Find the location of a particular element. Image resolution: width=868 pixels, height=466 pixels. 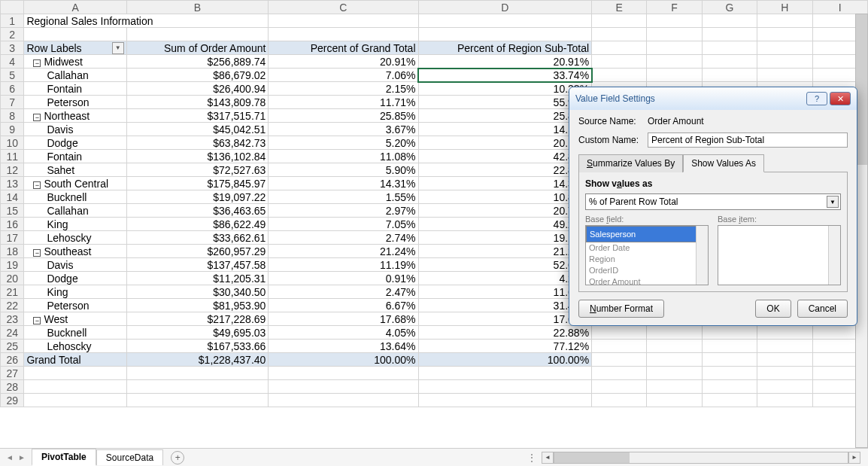

row-header: 25 is located at coordinates (12, 346).